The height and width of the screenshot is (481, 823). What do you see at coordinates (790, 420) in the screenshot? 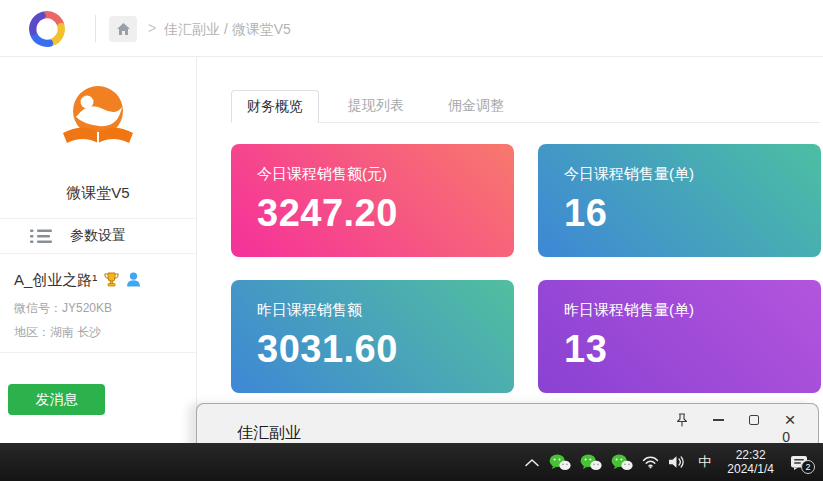
I see `close-button: ×` at bounding box center [790, 420].